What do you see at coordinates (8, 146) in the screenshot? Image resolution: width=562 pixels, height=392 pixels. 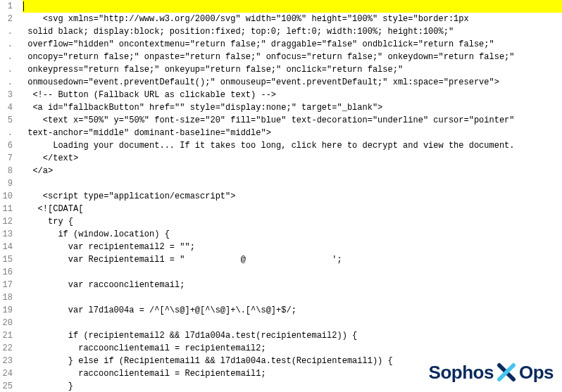 I see `line-number: 6` at bounding box center [8, 146].